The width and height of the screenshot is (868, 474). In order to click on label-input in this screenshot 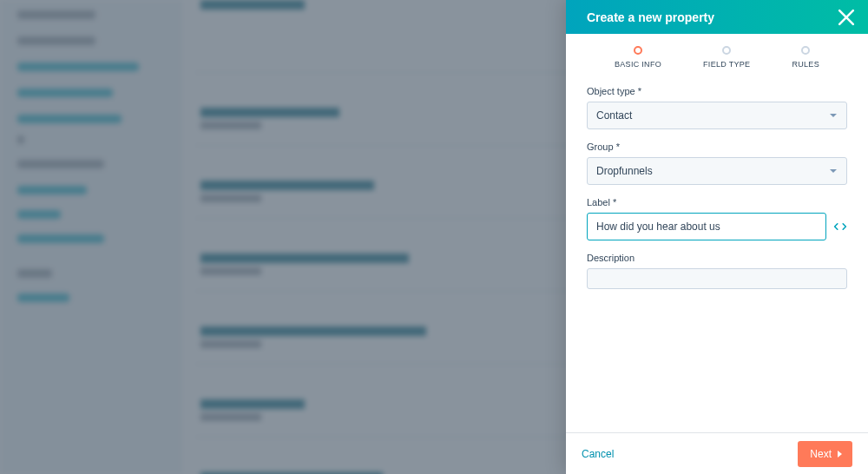, I will do `click(707, 227)`.